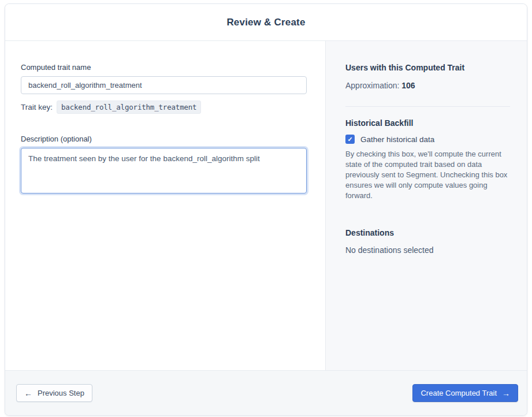 Image resolution: width=532 pixels, height=417 pixels. Describe the element at coordinates (427, 139) in the screenshot. I see `gather-historical-data-checkbox: ✓ Gather historical data` at that location.